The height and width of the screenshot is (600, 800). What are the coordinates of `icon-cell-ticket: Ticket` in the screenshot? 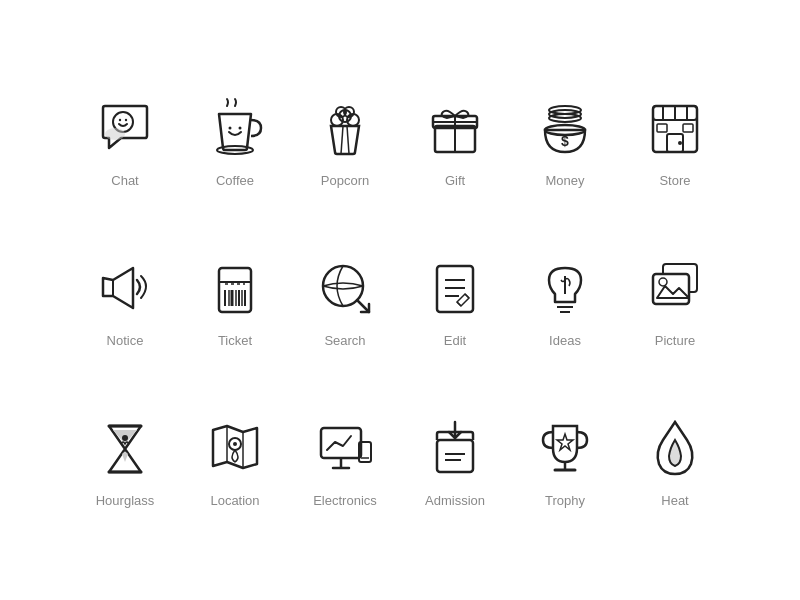 It's located at (235, 300).